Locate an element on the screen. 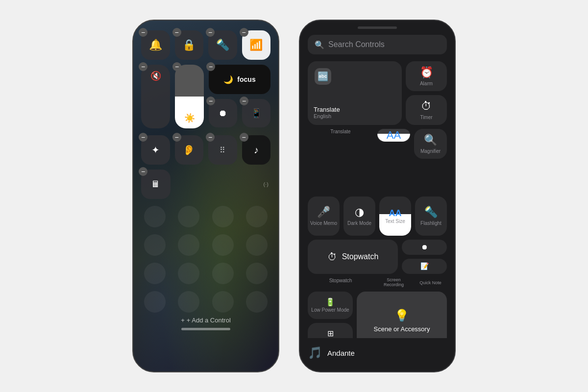  accessibility-control: − ⠿ is located at coordinates (222, 150).